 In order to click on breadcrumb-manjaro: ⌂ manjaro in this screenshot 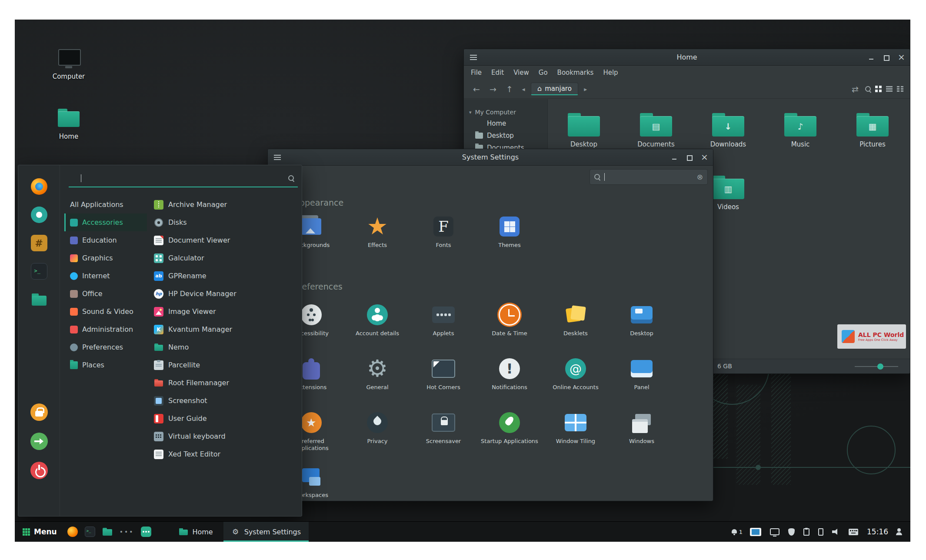, I will do `click(555, 89)`.